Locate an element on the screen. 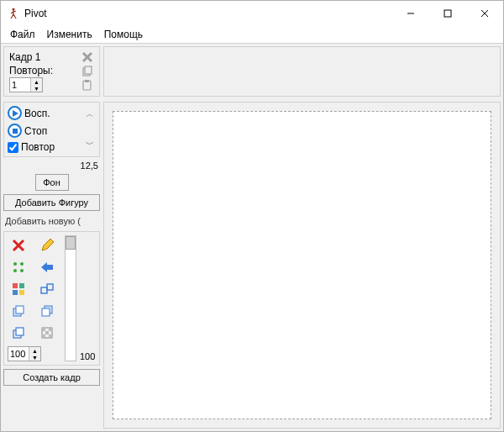 This screenshot has width=504, height=432. delete-frame-icon is located at coordinates (87, 57).